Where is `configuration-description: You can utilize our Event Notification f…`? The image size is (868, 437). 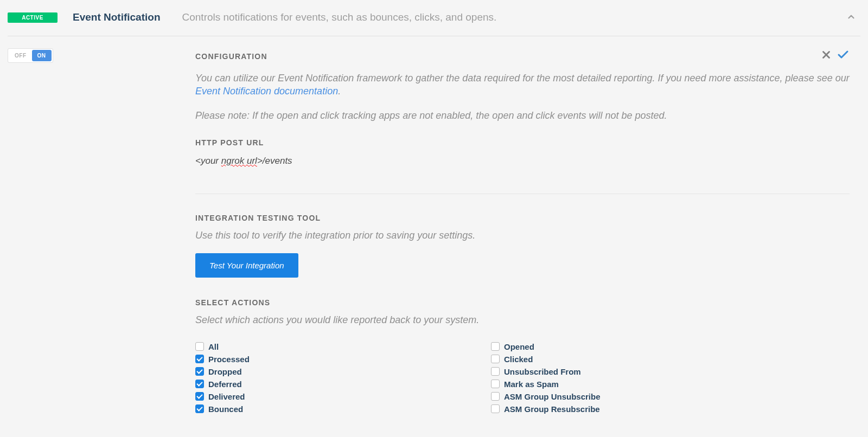
configuration-description: You can utilize our Event Notification f… is located at coordinates (522, 85).